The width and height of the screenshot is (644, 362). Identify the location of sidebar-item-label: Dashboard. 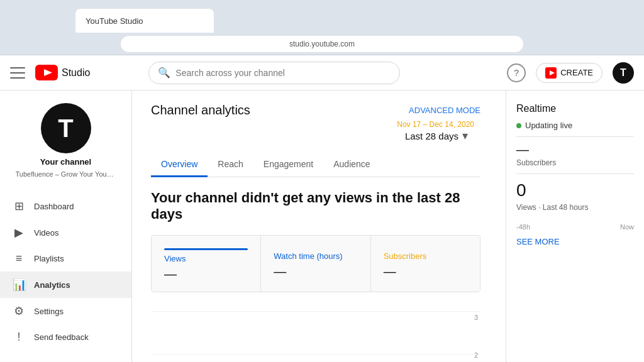
(54, 206).